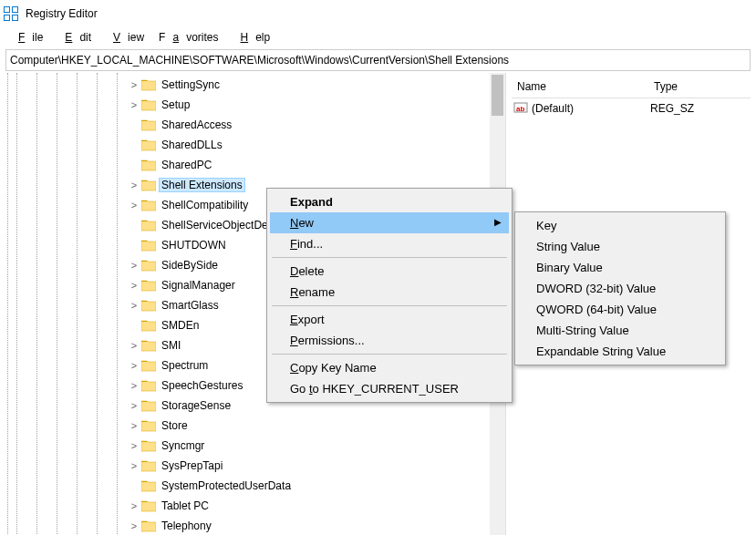 The width and height of the screenshot is (756, 535). What do you see at coordinates (620, 352) in the screenshot?
I see `sub-expandable-string-value: Expandable String Value` at bounding box center [620, 352].